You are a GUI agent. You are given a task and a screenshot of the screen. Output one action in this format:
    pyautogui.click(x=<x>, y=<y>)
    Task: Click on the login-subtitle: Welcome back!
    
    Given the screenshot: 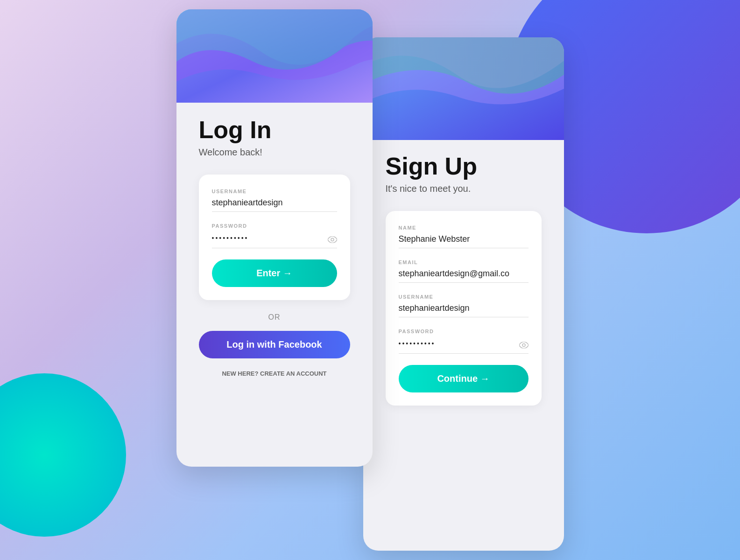 What is the action you would take?
    pyautogui.click(x=275, y=152)
    